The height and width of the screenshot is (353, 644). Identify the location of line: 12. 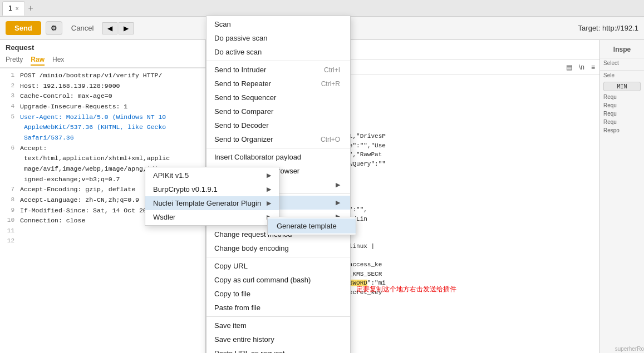
(102, 241).